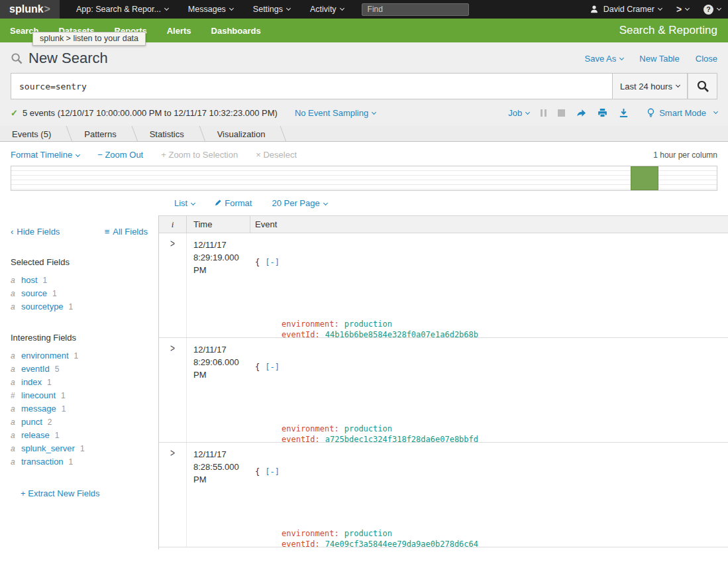 The width and height of the screenshot is (728, 562). What do you see at coordinates (712, 9) in the screenshot?
I see `help-menu: ?` at bounding box center [712, 9].